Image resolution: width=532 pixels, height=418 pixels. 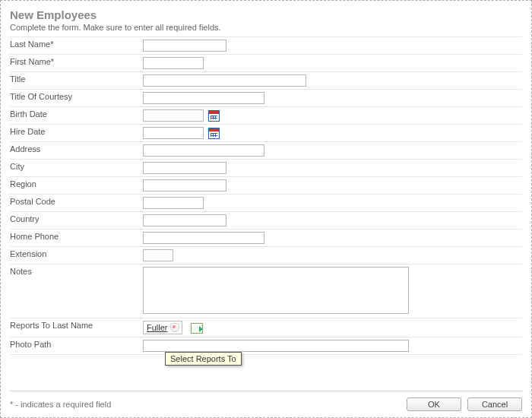 I want to click on label-extension: Extension, so click(x=28, y=254).